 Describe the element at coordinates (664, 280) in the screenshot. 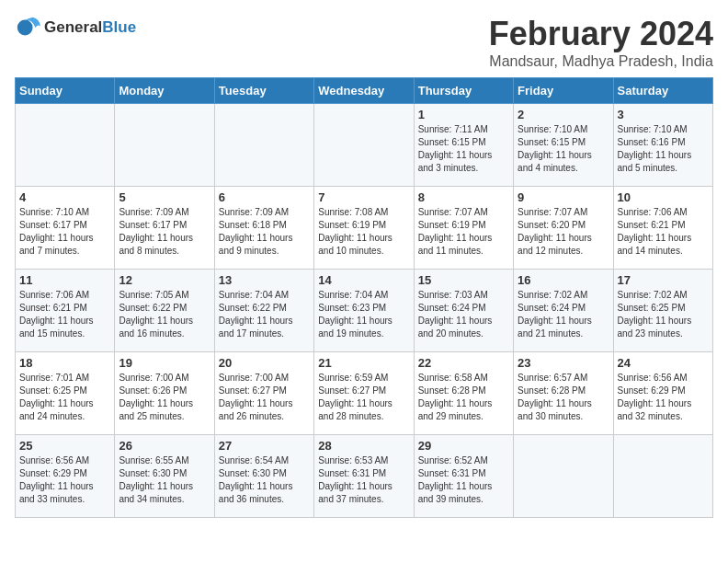

I see `day-number: 17` at that location.